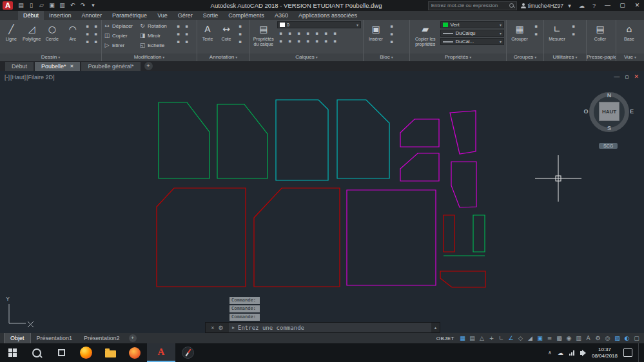 This screenshot has height=362, width=644. I want to click on file-tab-poubelle: Poubelle*✕, so click(57, 66).